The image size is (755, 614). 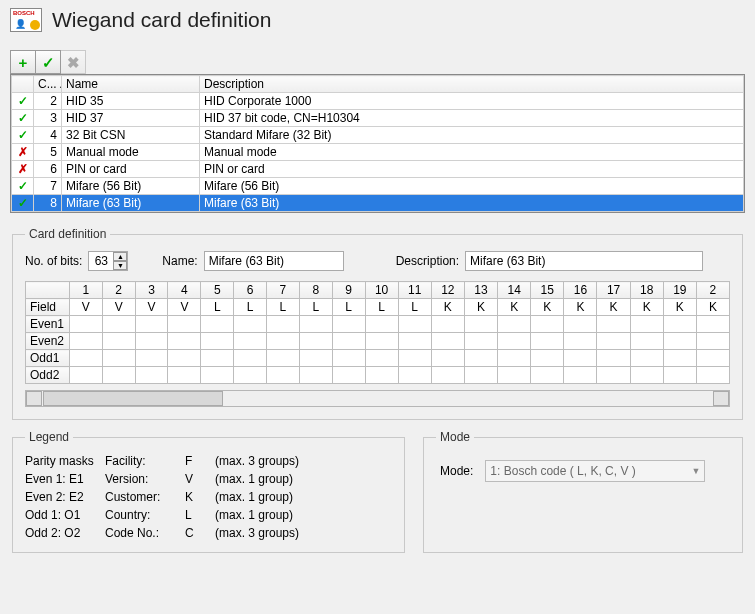 I want to click on name-input, so click(x=274, y=261).